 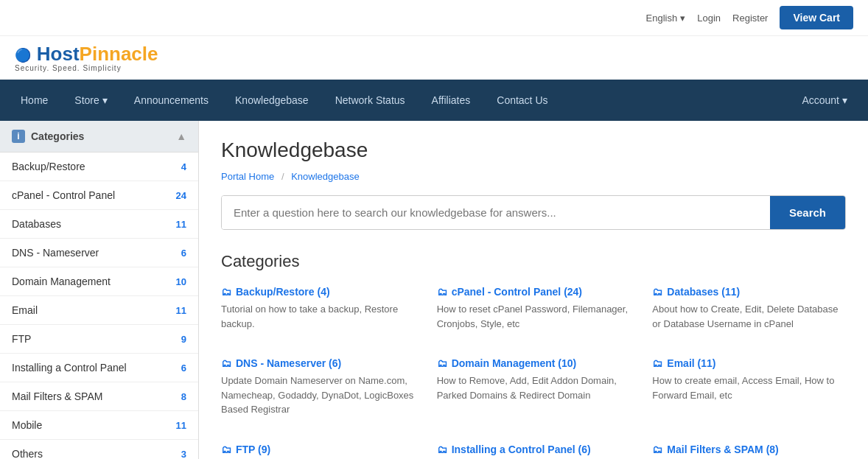 What do you see at coordinates (370, 100) in the screenshot?
I see `nav-network-status: Network Status` at bounding box center [370, 100].